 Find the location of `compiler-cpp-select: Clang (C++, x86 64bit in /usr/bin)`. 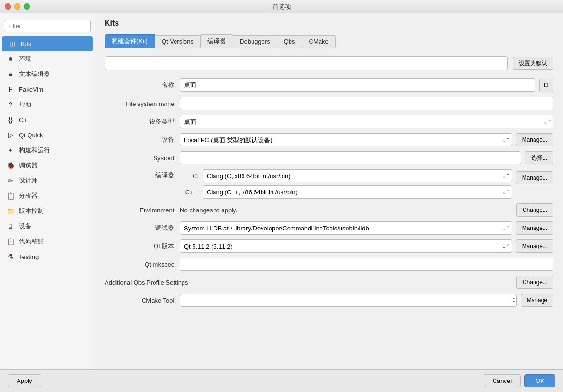

compiler-cpp-select: Clang (C++, x86 64bit in /usr/bin) is located at coordinates (358, 192).